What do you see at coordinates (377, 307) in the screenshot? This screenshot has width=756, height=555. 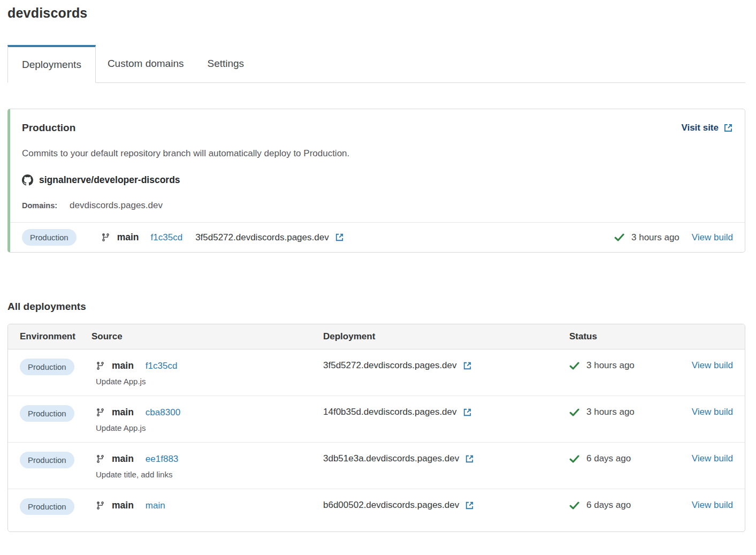 I see `all-deployments-title: All deployments` at bounding box center [377, 307].